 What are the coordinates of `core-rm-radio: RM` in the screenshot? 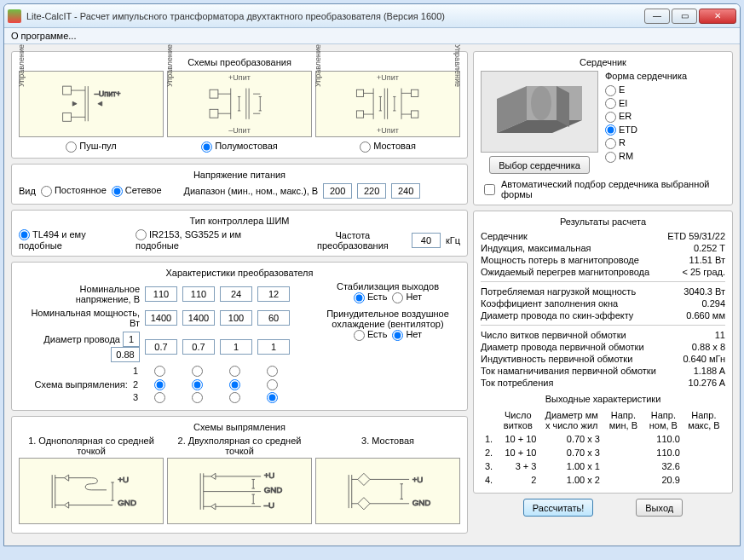 It's located at (646, 157).